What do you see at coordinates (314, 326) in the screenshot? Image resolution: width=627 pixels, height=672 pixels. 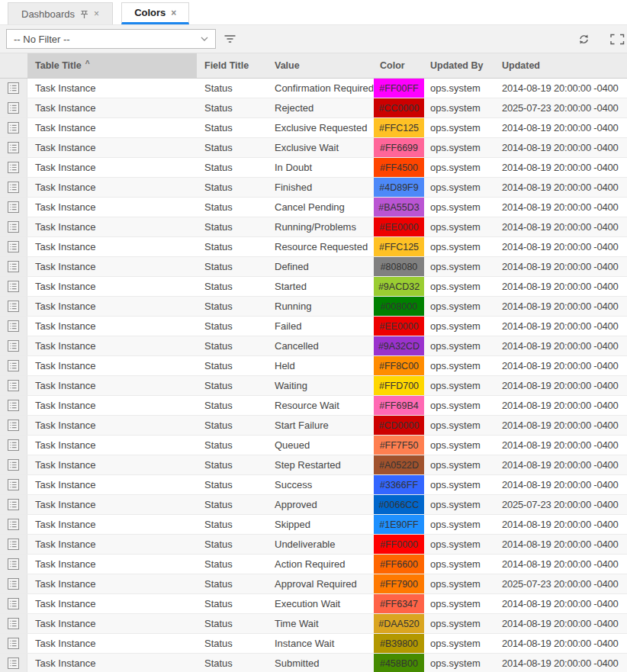 I see `table-row: Task Instance Status Failed #EE0000 ops.…` at bounding box center [314, 326].